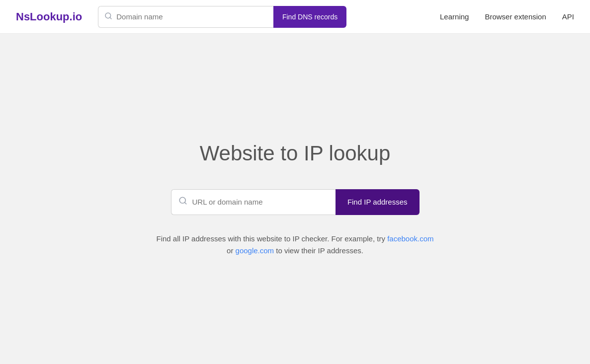 Image resolution: width=590 pixels, height=364 pixels. What do you see at coordinates (260, 202) in the screenshot?
I see `main-url-input` at bounding box center [260, 202].